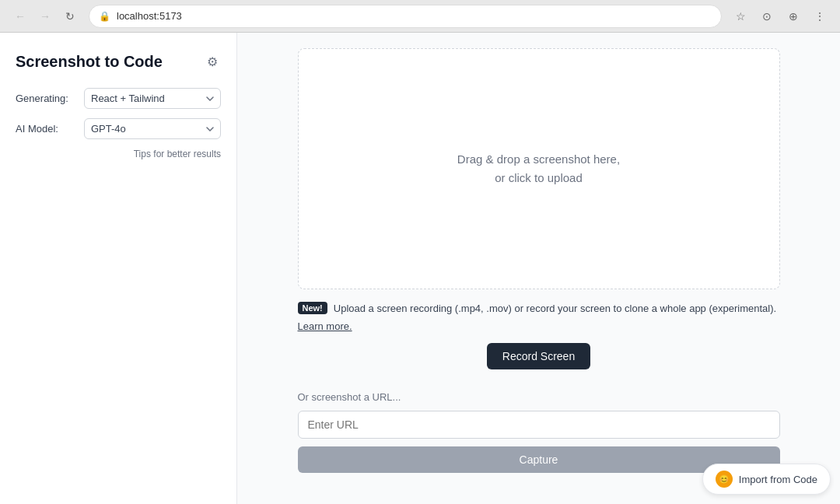  What do you see at coordinates (405, 16) in the screenshot?
I see `address-bar: 🔒 localhost:5173` at bounding box center [405, 16].